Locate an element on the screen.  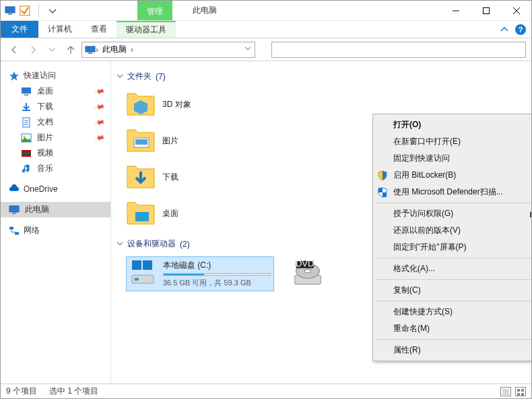
minimize-button is located at coordinates (455, 11).